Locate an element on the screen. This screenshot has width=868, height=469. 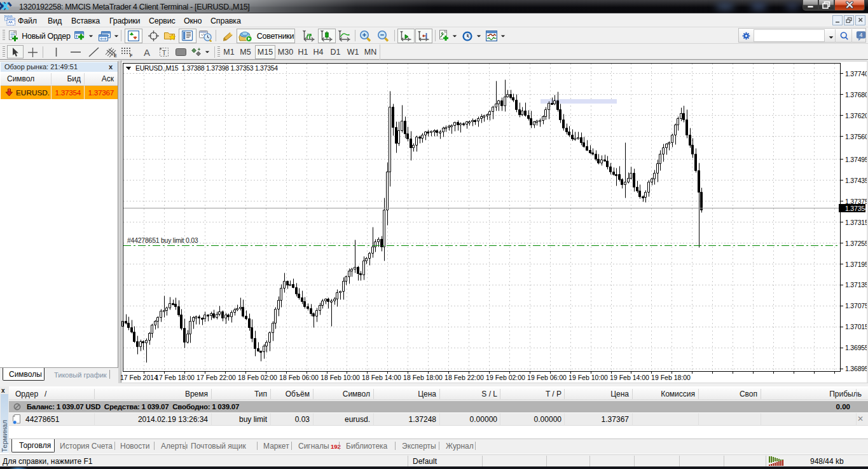
svg-text: T is located at coordinates (164, 53).